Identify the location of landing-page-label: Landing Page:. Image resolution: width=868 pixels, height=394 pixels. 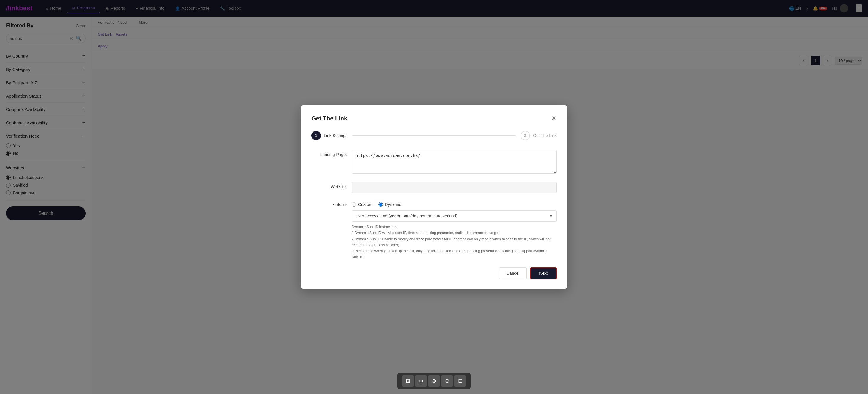
(329, 153).